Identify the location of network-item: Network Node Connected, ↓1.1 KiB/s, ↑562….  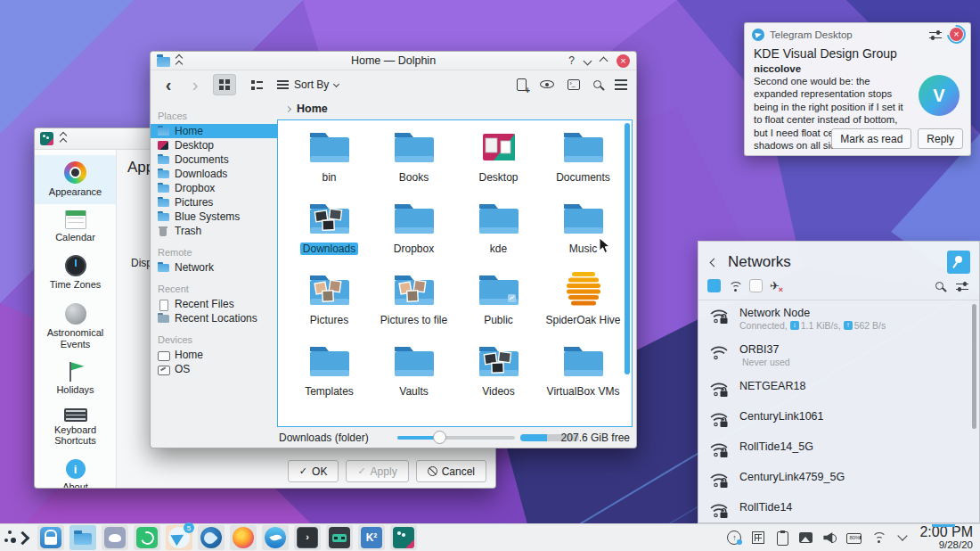
(839, 317).